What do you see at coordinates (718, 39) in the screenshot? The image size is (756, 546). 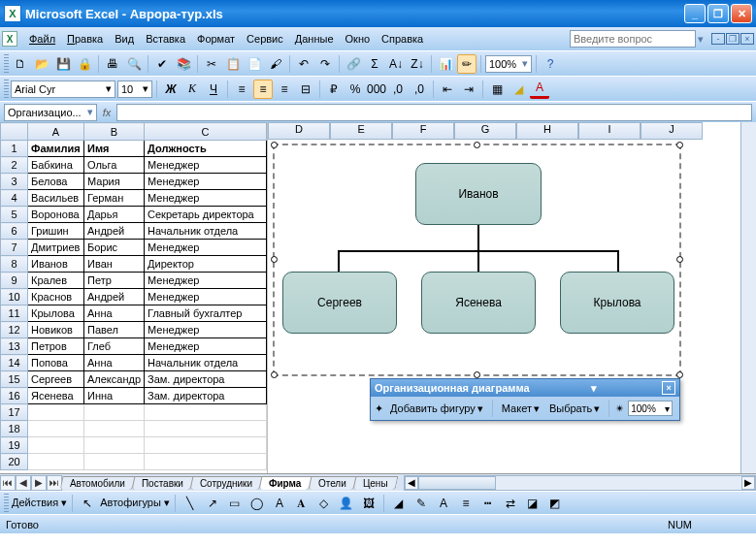 I see `doc-minimize-button: -` at bounding box center [718, 39].